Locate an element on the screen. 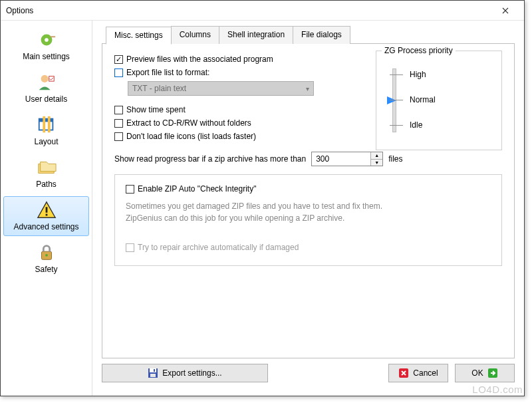  progress-threshold-row: Show read progress bar if a zip archive … is located at coordinates (309, 159).